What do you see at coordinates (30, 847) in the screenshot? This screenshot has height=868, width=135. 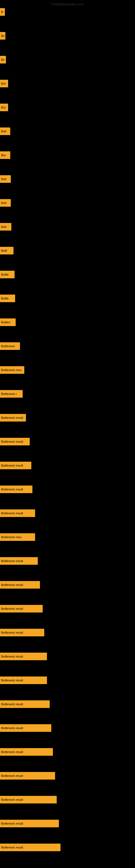 I see `bar-fill-35: Bottleneck result` at bounding box center [30, 847].